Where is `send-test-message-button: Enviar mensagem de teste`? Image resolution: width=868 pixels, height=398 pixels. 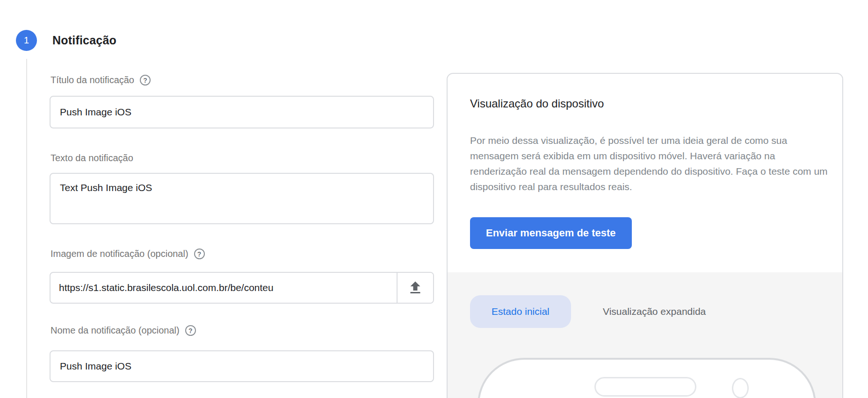 send-test-message-button: Enviar mensagem de teste is located at coordinates (551, 233).